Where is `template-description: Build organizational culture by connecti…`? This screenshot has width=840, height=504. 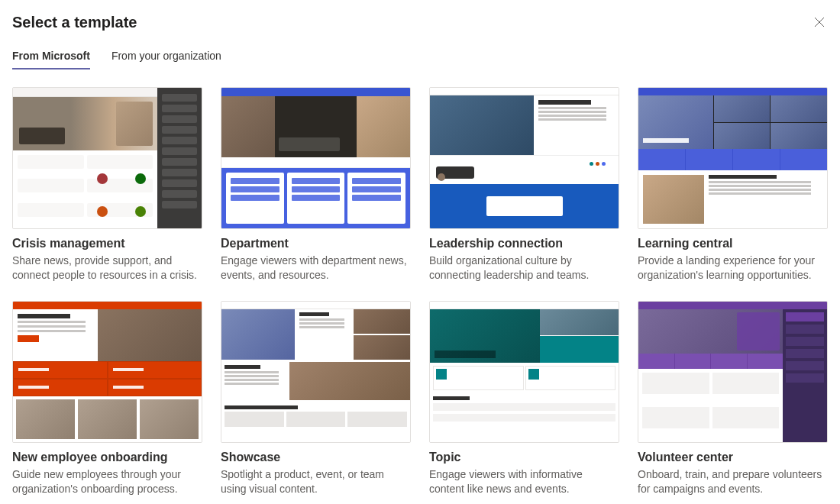 template-description: Build organizational culture by connecti… is located at coordinates (524, 268).